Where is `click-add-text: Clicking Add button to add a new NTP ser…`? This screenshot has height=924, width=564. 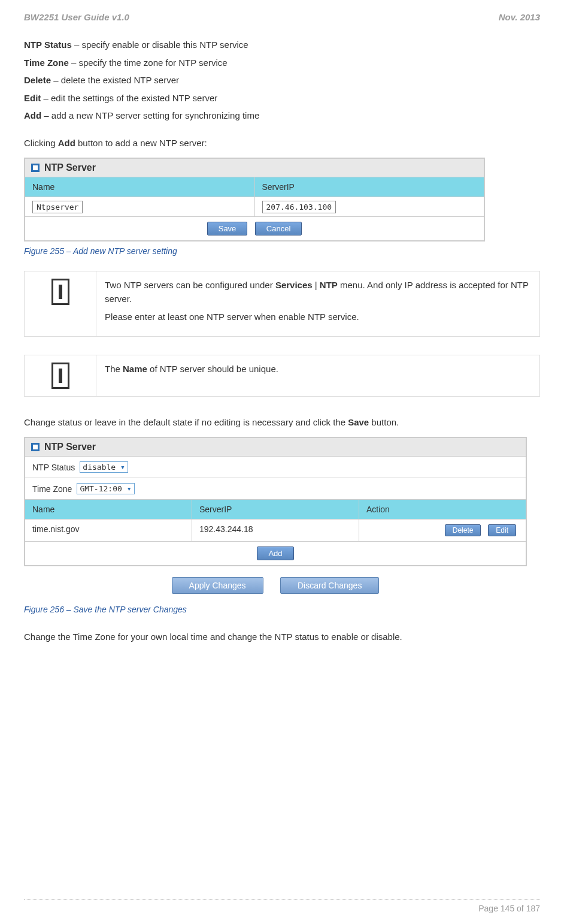
click-add-text: Clicking Add button to add a new NTP ser… is located at coordinates (282, 143).